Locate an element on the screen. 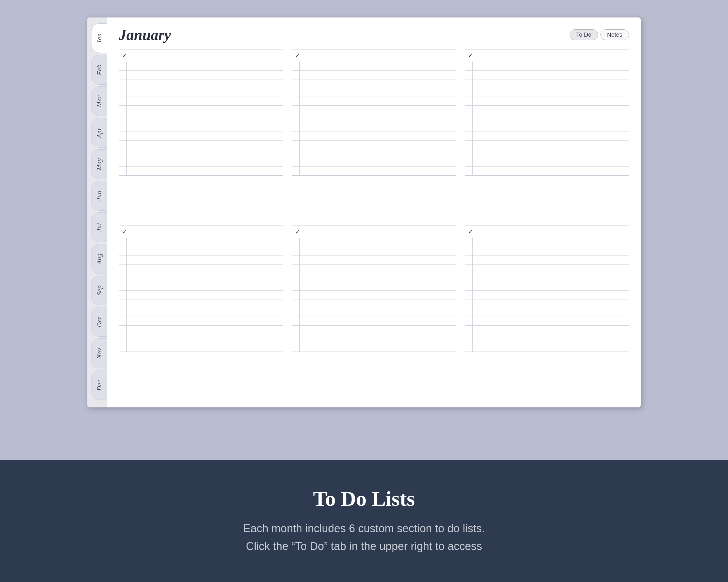 The width and height of the screenshot is (728, 582). sidebar-tab-label-aug: Aug is located at coordinates (99, 258).